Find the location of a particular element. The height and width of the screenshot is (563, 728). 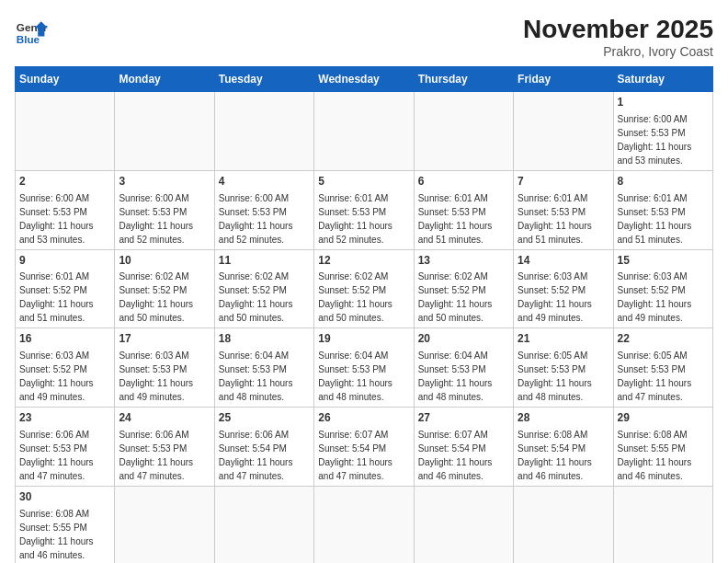

day-number: 23 is located at coordinates (64, 418).